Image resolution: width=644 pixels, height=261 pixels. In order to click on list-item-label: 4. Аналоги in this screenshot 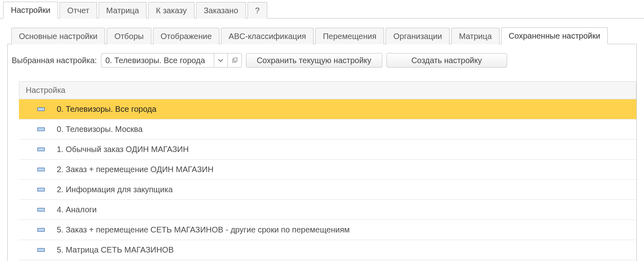, I will do `click(76, 210)`.